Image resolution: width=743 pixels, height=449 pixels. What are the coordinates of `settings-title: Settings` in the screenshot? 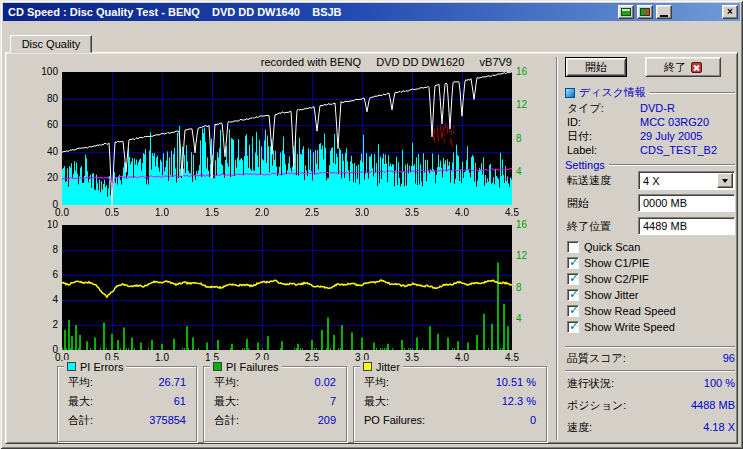 It's located at (585, 165).